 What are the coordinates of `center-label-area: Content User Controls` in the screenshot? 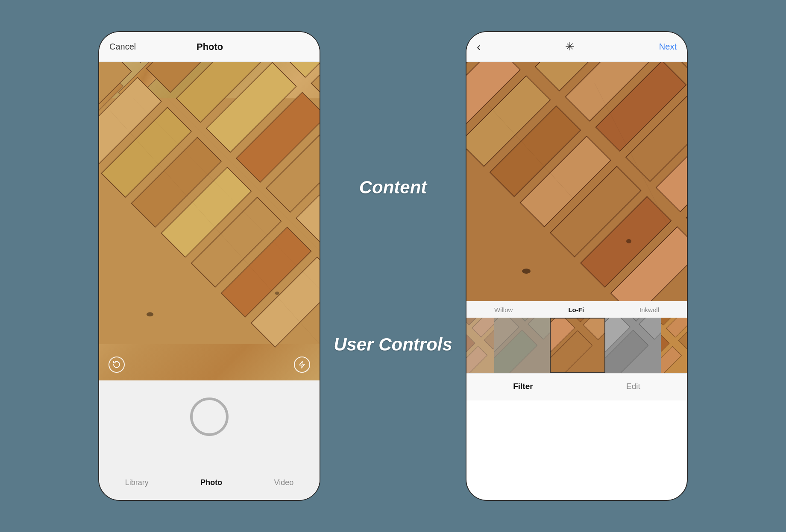 It's located at (393, 266).